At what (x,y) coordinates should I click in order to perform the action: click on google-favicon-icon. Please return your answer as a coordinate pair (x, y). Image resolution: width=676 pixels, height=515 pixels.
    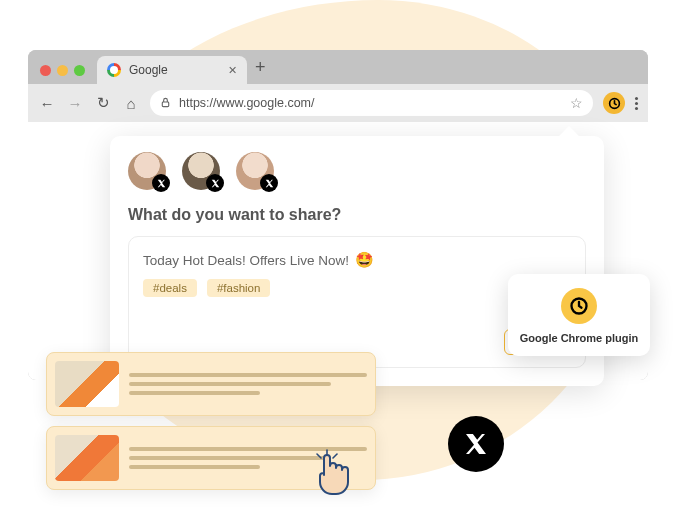
    Looking at the image, I should click on (114, 70).